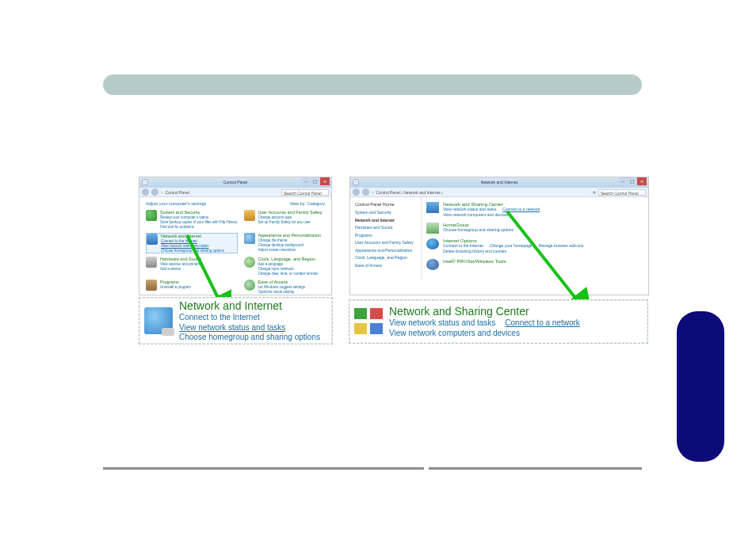  What do you see at coordinates (433, 228) in the screenshot?
I see `homegroup-icon` at bounding box center [433, 228].